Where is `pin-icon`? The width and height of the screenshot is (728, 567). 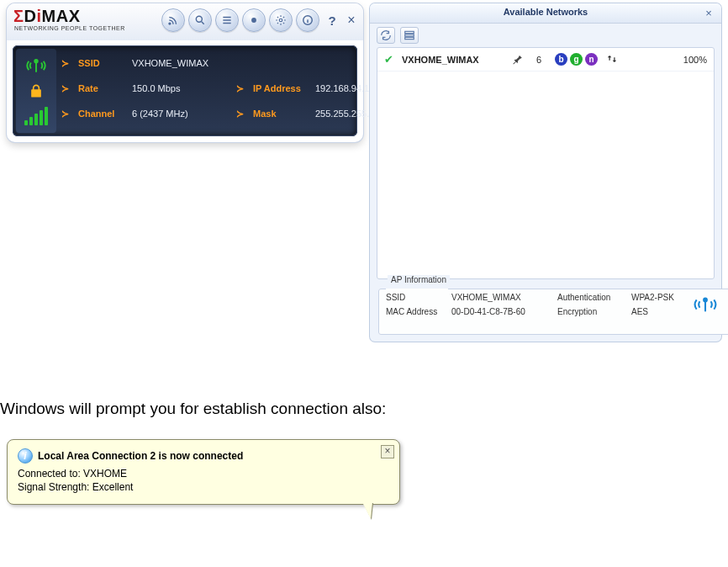 pin-icon is located at coordinates (517, 60).